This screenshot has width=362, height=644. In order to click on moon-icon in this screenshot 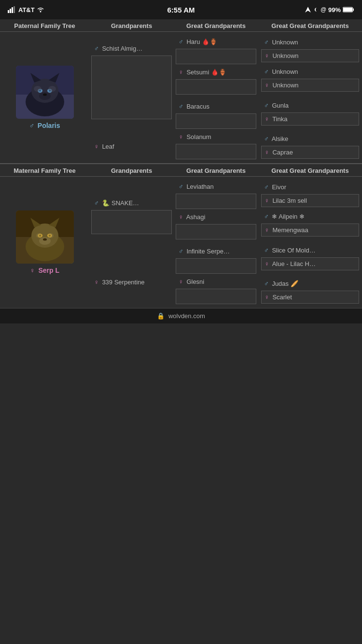, I will do `click(316, 10)`.